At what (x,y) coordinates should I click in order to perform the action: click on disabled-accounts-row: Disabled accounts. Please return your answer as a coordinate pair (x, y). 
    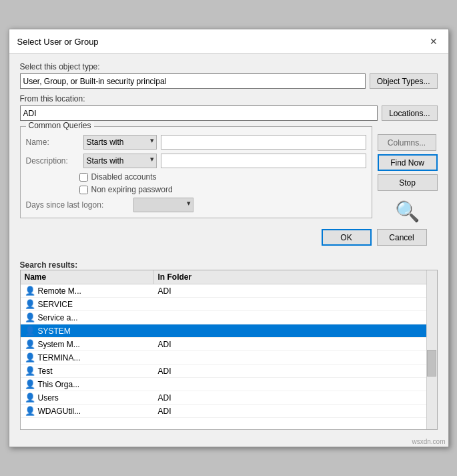
    Looking at the image, I should click on (196, 177).